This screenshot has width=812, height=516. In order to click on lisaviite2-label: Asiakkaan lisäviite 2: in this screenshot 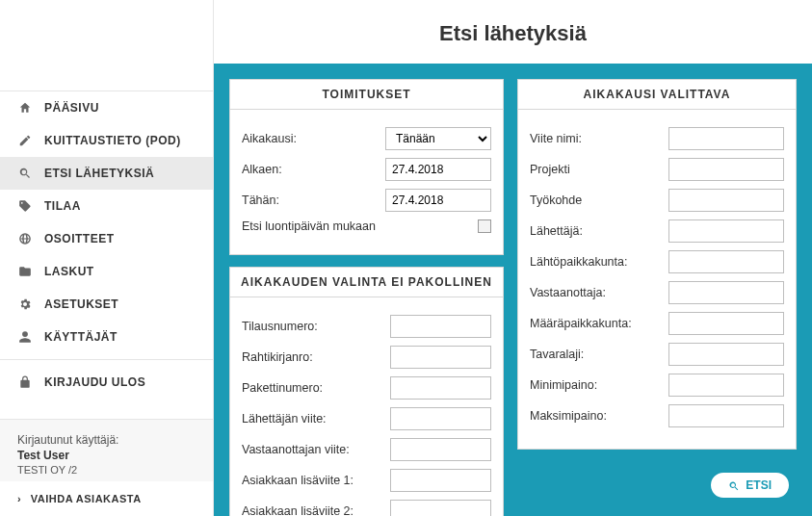, I will do `click(316, 510)`.